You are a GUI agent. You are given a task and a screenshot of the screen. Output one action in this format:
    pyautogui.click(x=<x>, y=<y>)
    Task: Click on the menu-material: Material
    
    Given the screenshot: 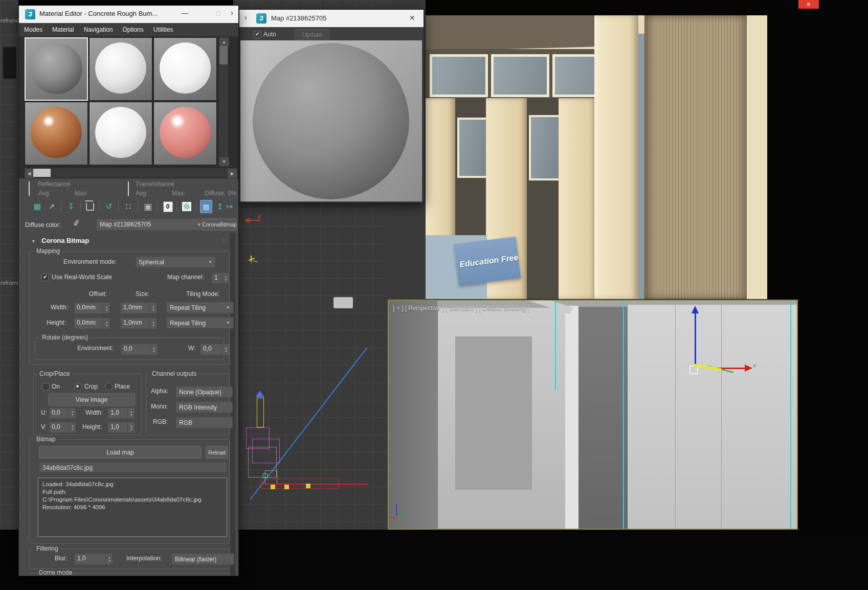 What is the action you would take?
    pyautogui.click(x=63, y=30)
    